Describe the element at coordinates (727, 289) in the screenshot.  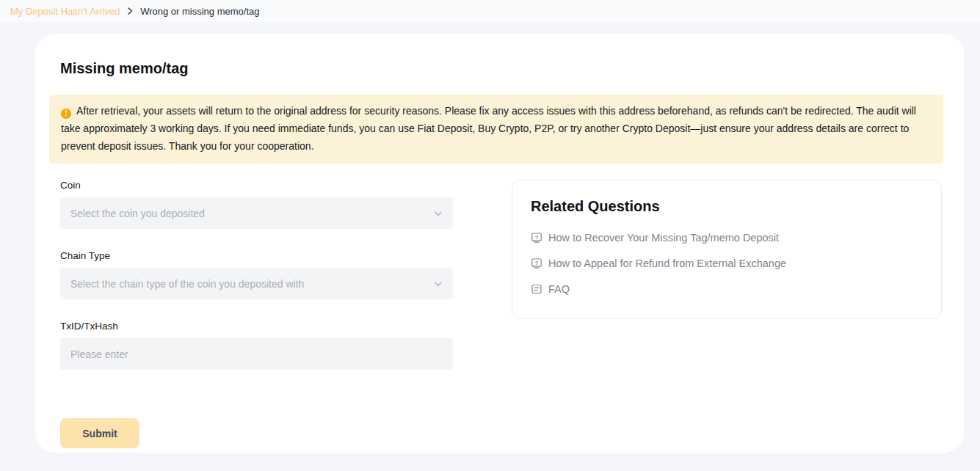
I see `related-question-link: FAQ` at that location.